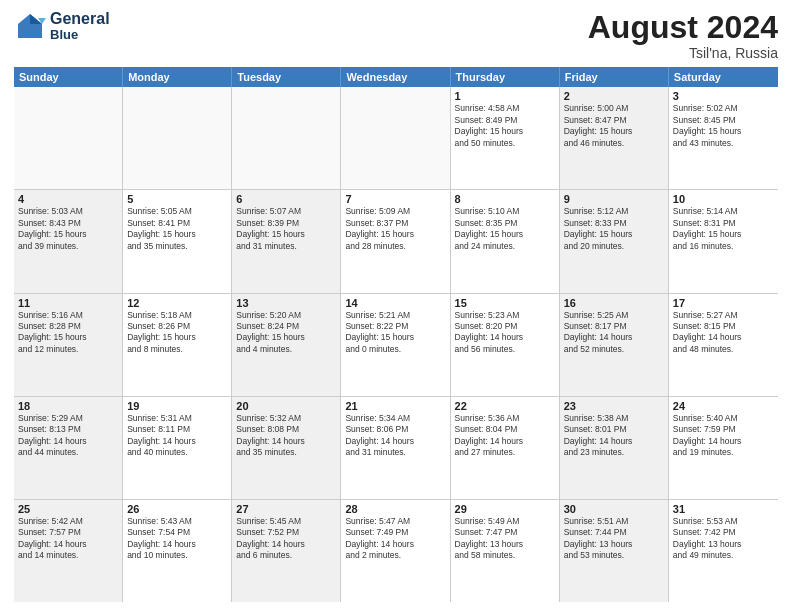  I want to click on day-info: Sunrise: 5:27 AM Sunset: 8:15 PM Dayligh…, so click(724, 333).